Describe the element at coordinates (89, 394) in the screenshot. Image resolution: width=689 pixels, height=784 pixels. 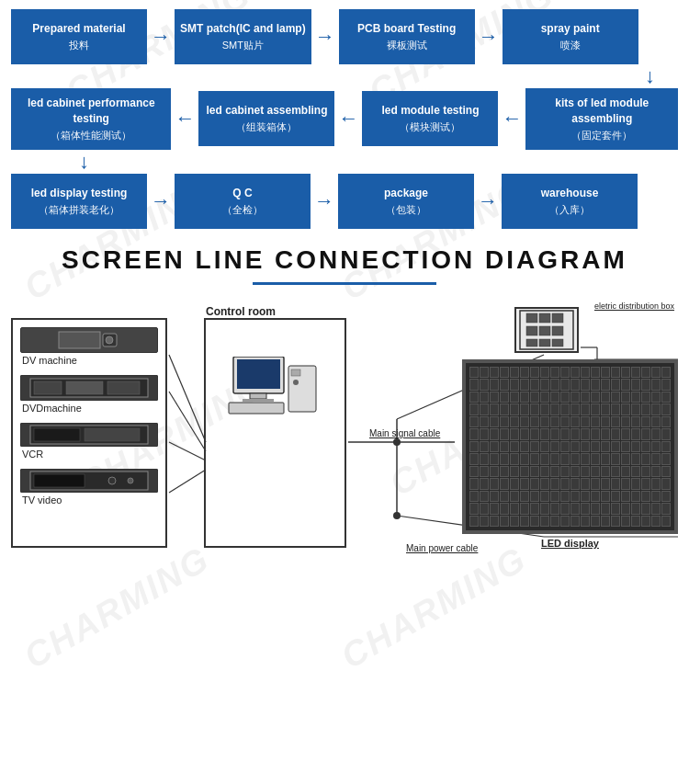
I see `device-dvd: DVDmachine` at that location.